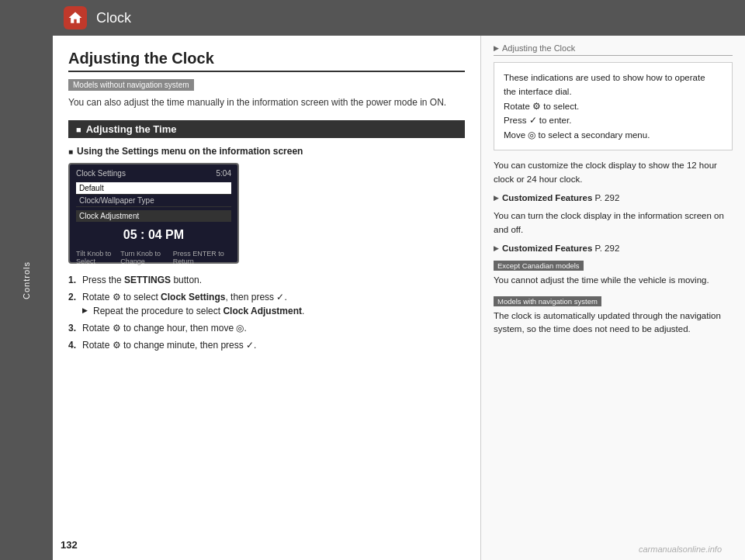 The width and height of the screenshot is (745, 560). I want to click on badge-except-canada: Except Canadian models, so click(539, 265).